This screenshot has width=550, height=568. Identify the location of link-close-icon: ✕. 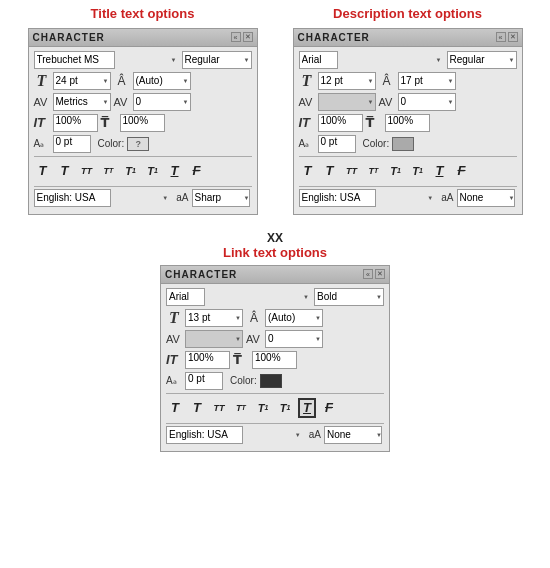
(380, 274).